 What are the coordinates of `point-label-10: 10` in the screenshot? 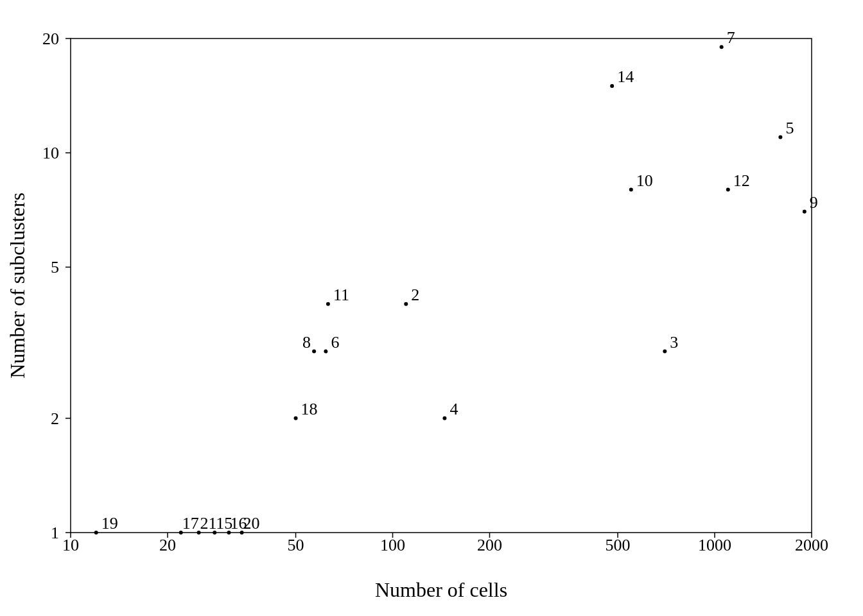 It's located at (645, 181).